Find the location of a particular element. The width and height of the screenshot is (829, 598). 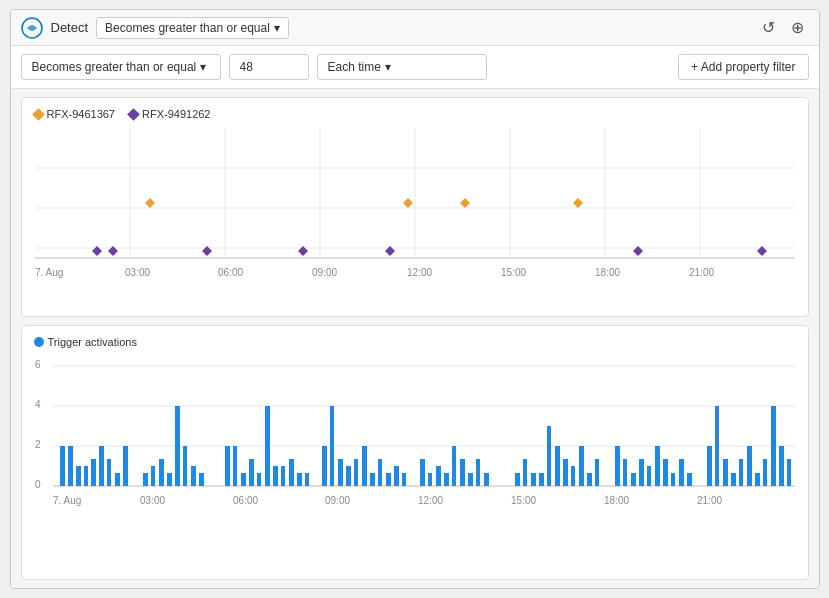

bar-x-label-7: 21:00 is located at coordinates (710, 500).